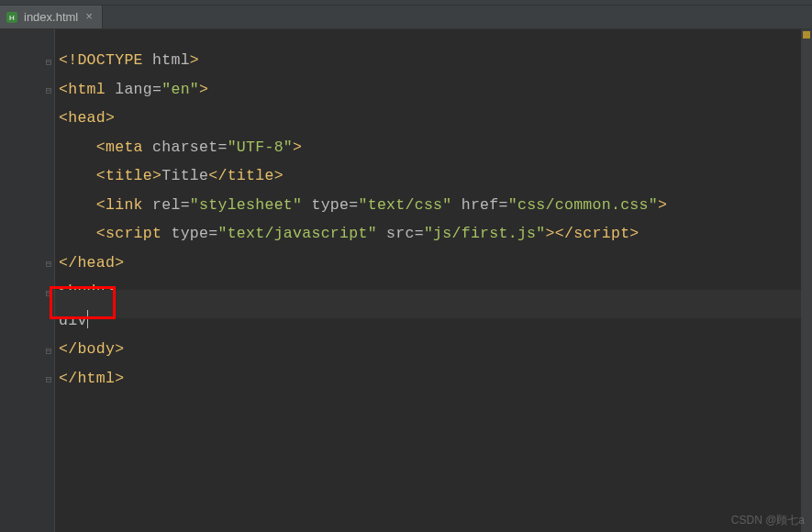  I want to click on code-line: <!DOCTYPE html>, so click(435, 61).